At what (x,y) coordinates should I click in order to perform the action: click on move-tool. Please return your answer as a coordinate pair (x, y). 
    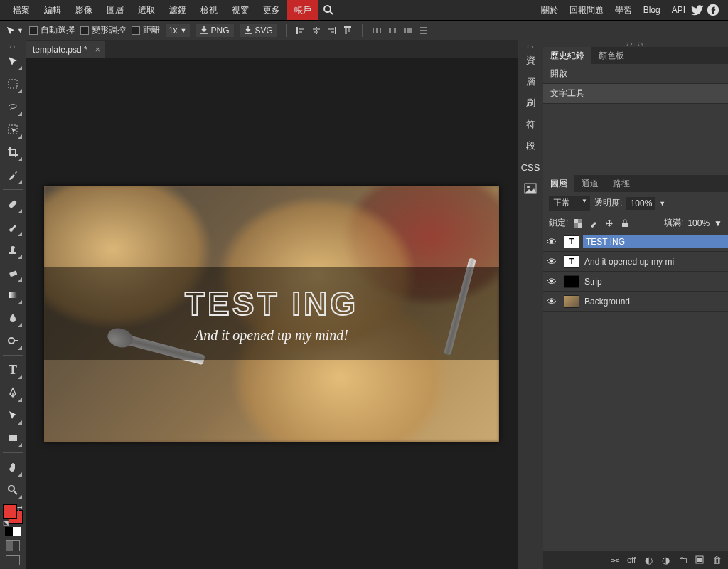
    Looking at the image, I should click on (13, 61).